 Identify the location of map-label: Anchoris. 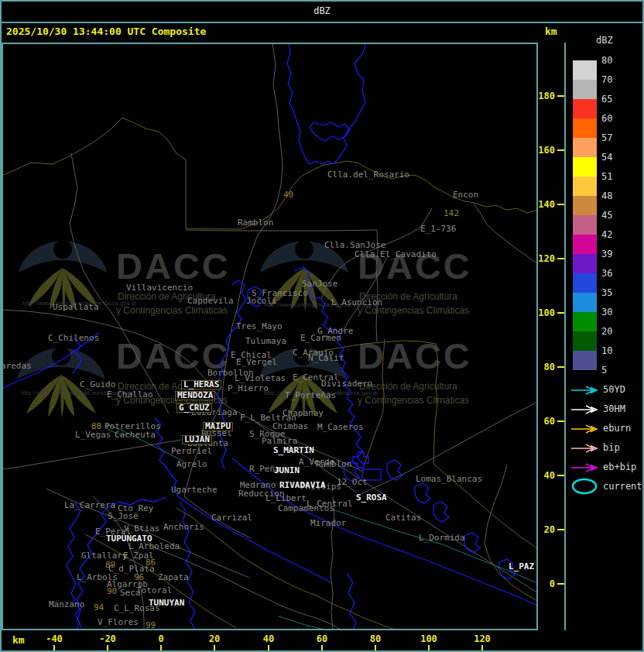
(184, 527).